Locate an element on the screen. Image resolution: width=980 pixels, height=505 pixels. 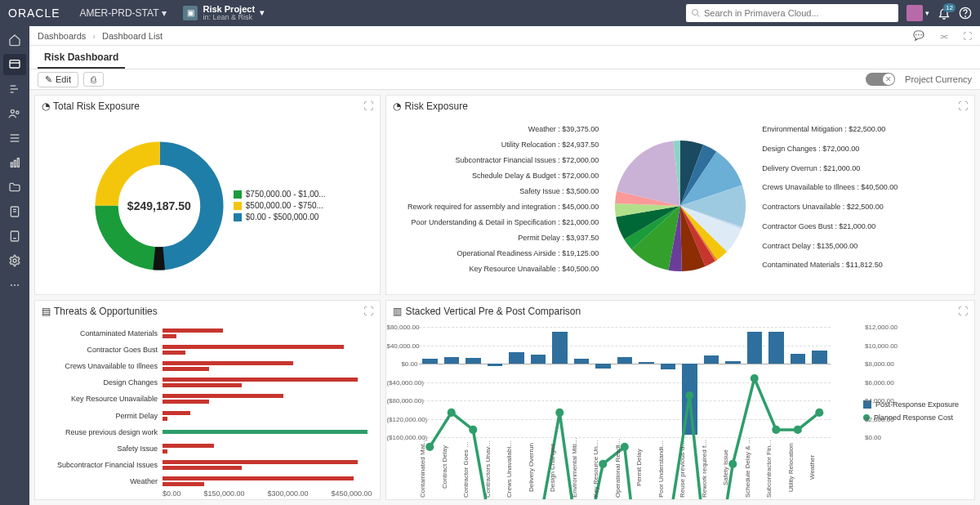
search-input is located at coordinates (799, 13).